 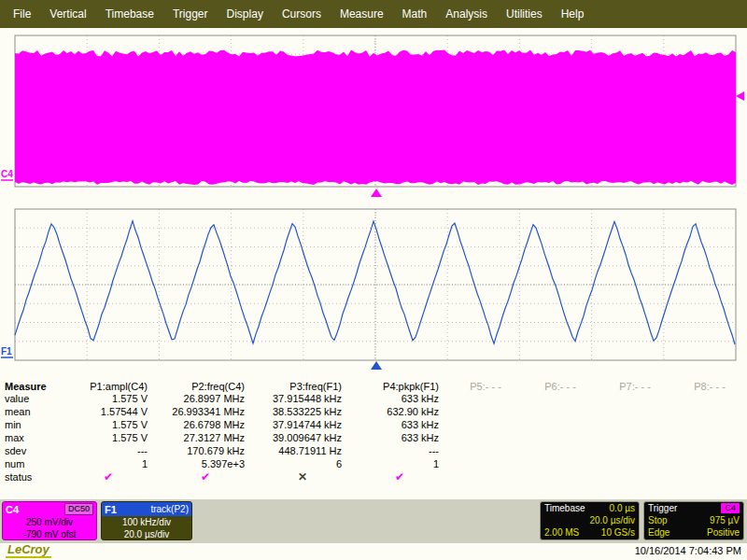 What do you see at coordinates (486, 399) in the screenshot?
I see `measure-value-p5` at bounding box center [486, 399].